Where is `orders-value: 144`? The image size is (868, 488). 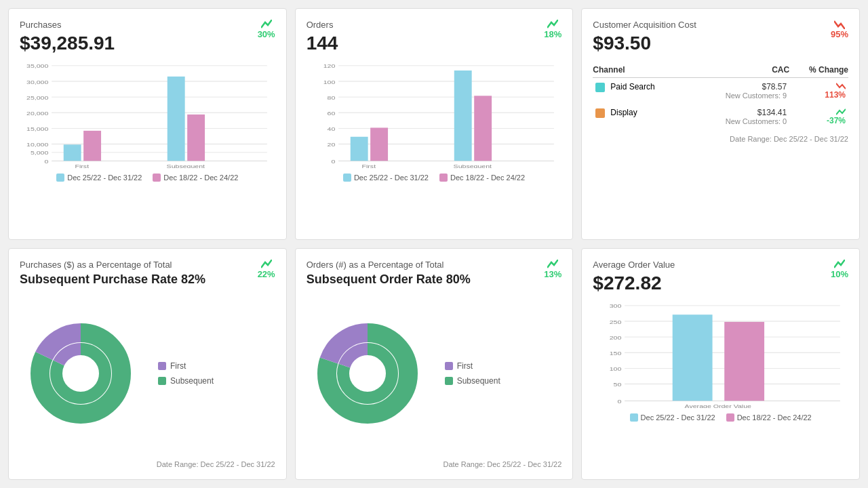
orders-value: 144 is located at coordinates (434, 43).